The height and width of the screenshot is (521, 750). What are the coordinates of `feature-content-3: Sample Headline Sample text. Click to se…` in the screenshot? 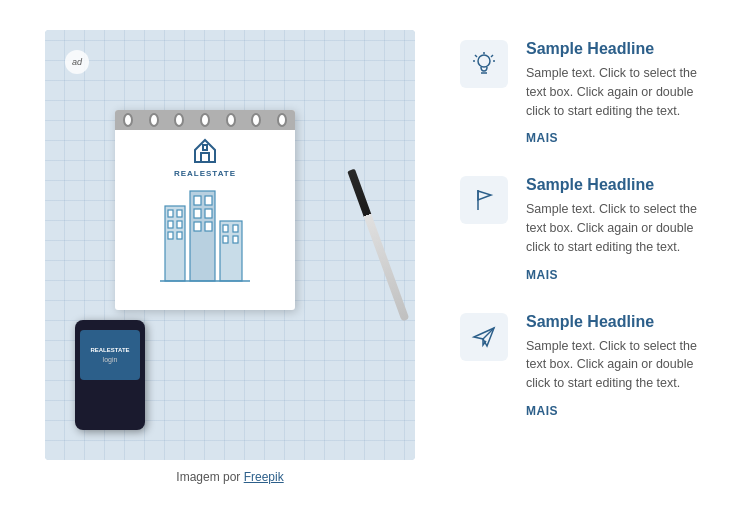 It's located at (618, 366).